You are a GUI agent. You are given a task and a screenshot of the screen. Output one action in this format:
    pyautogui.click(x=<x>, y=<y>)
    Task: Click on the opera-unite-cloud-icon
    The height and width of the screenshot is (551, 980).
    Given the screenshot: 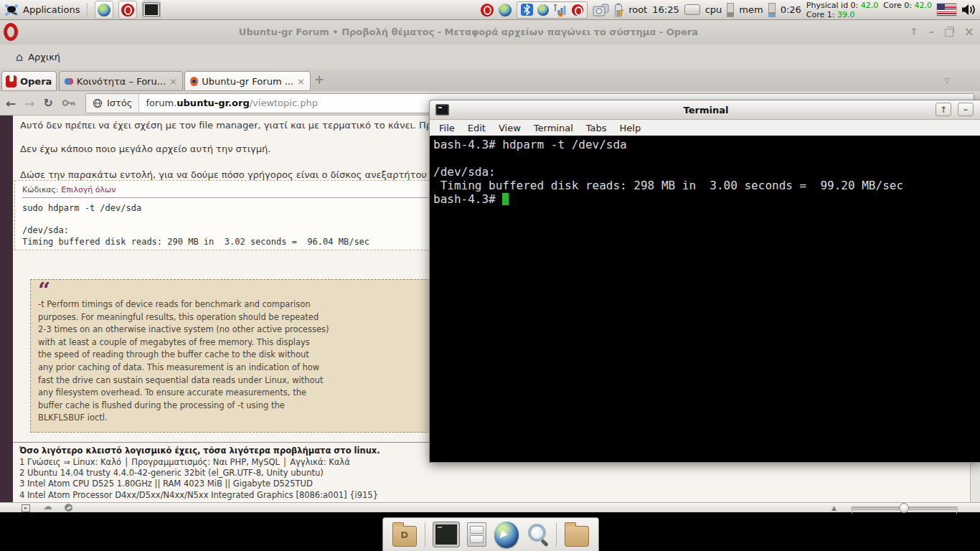 What is the action you would take?
    pyautogui.click(x=47, y=507)
    